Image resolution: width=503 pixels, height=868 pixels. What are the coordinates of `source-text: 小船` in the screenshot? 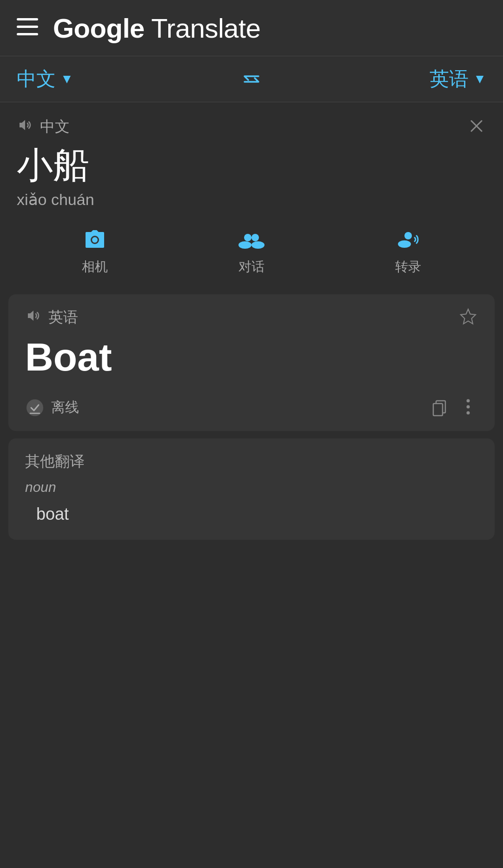 It's located at (252, 166).